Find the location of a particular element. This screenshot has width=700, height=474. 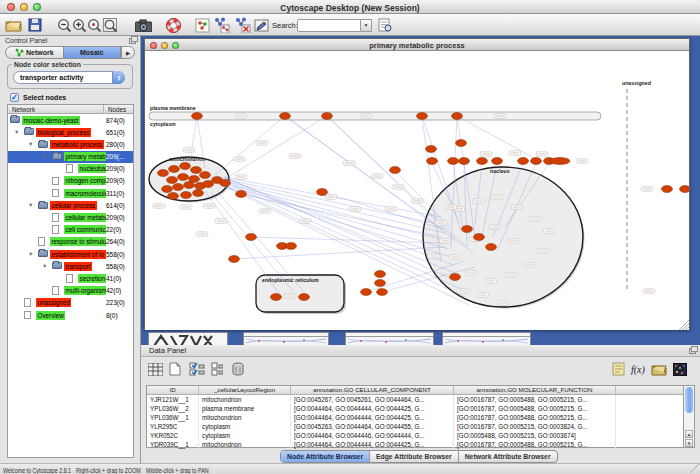

tab-network: Network is located at coordinates (34, 52).